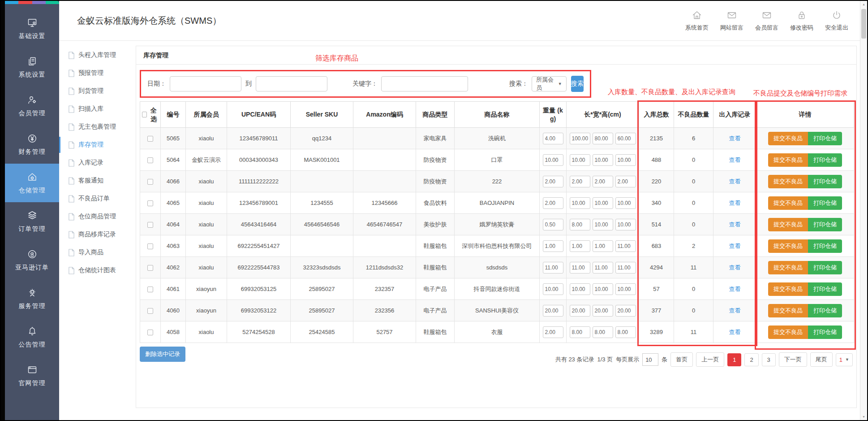 This screenshot has height=421, width=868. What do you see at coordinates (96, 252) in the screenshot?
I see `submenu-item-import-products: 导入商品` at bounding box center [96, 252].